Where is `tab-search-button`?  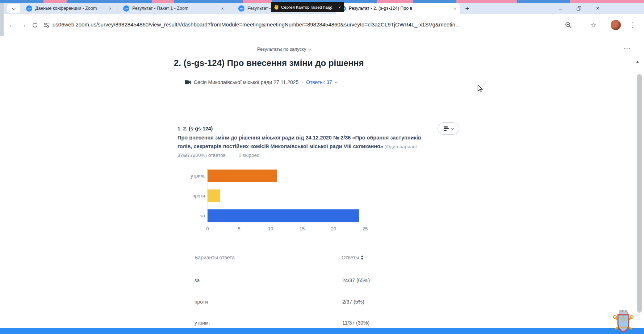 tab-search-button is located at coordinates (14, 9).